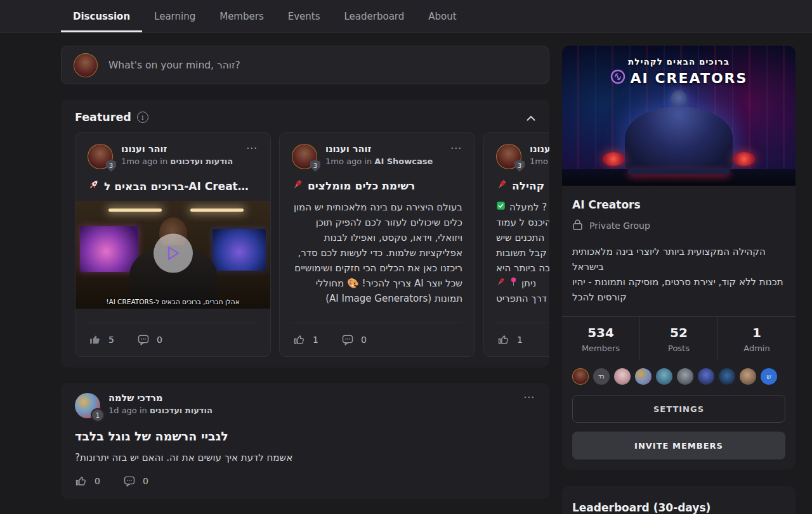 This screenshot has width=812, height=514. I want to click on monitor-right, so click(239, 250).